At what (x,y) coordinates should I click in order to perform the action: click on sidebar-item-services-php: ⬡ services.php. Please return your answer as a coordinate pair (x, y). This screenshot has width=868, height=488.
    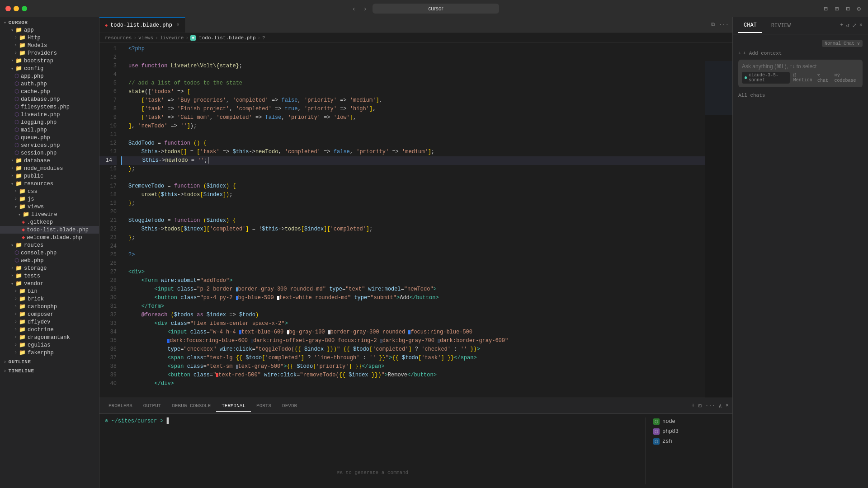
    Looking at the image, I should click on (50, 145).